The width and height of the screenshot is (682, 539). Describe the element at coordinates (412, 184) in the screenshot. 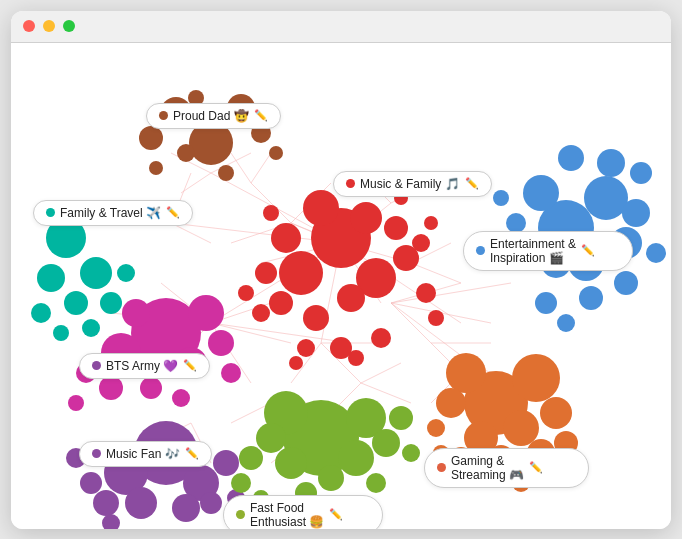

I see `label-music-family: Music & Family 🎵 ✏️` at that location.